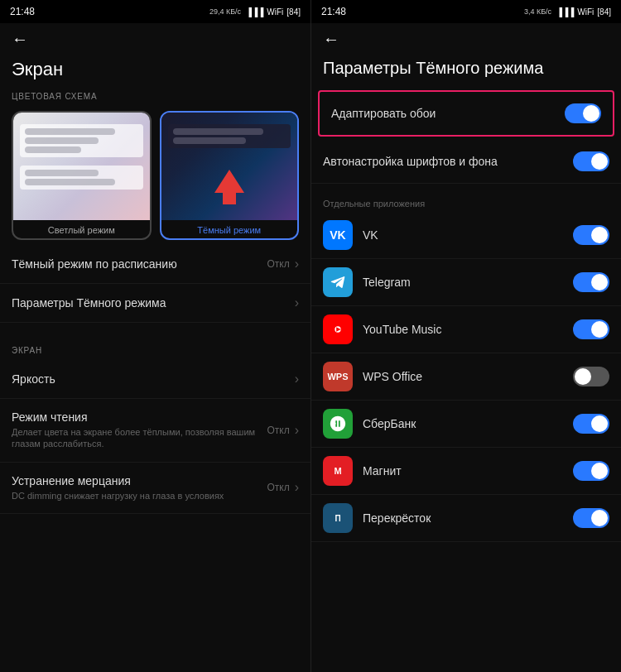 The height and width of the screenshot is (672, 621). What do you see at coordinates (591, 282) in the screenshot?
I see `telegram-toggle` at bounding box center [591, 282].